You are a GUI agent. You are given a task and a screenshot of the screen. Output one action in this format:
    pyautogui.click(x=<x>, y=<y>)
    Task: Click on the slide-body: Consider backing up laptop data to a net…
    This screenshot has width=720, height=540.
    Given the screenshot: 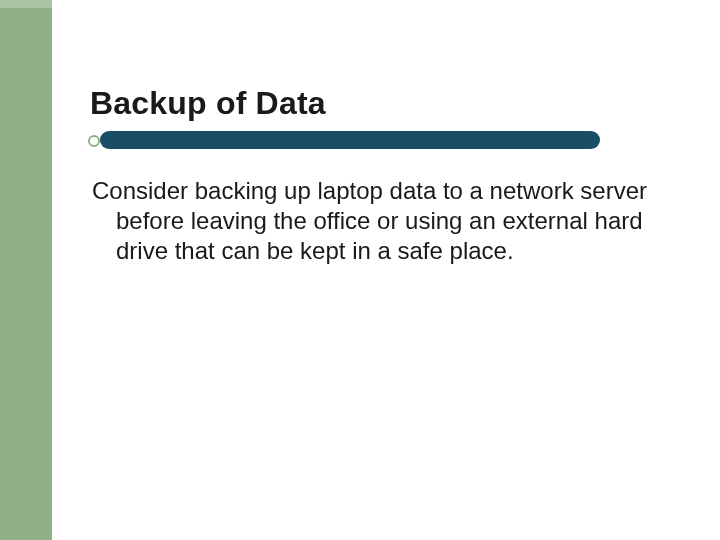 What is the action you would take?
    pyautogui.click(x=372, y=221)
    